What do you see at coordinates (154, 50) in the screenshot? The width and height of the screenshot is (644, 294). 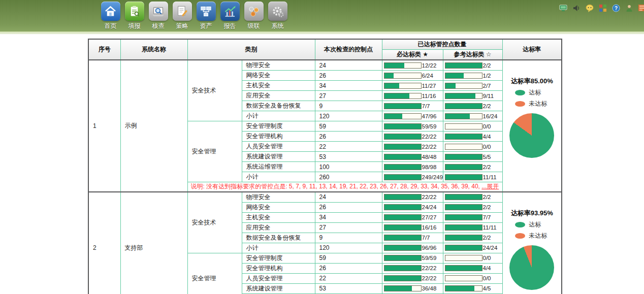 I see `col-header-system-name: 系统名称` at bounding box center [154, 50].